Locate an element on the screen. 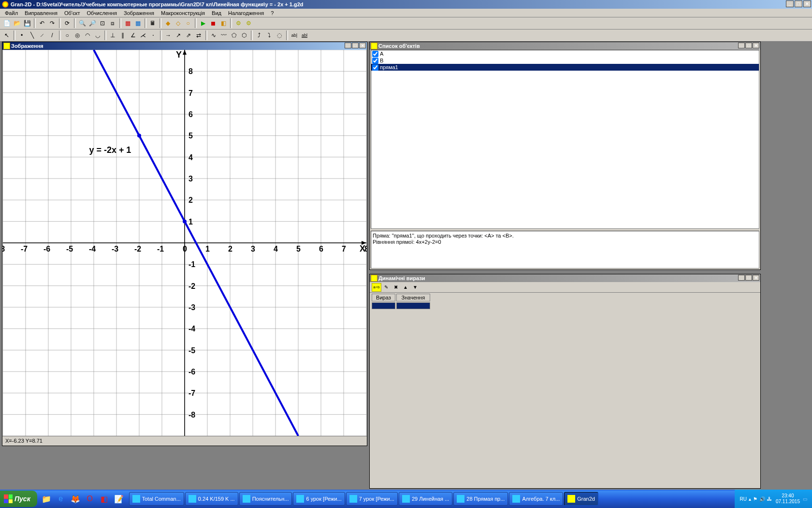 The image size is (812, 508). dyn-cell-val is located at coordinates (413, 306).